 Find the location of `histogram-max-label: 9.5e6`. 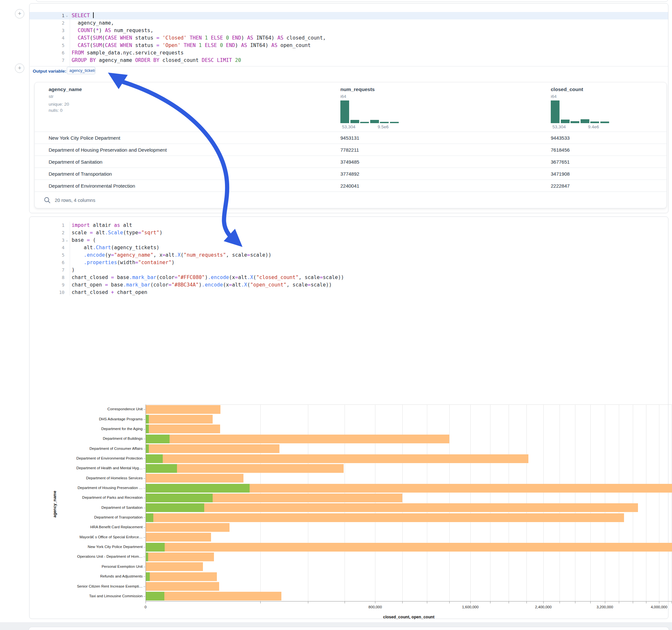

histogram-max-label: 9.5e6 is located at coordinates (383, 127).